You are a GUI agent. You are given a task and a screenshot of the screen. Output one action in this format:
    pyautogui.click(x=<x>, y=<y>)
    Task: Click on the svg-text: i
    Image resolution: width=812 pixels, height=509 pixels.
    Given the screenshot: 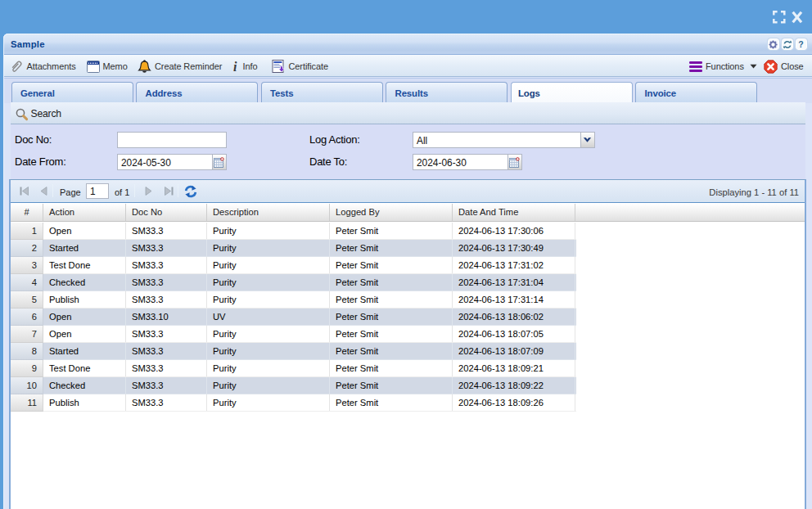 What is the action you would take?
    pyautogui.click(x=236, y=67)
    